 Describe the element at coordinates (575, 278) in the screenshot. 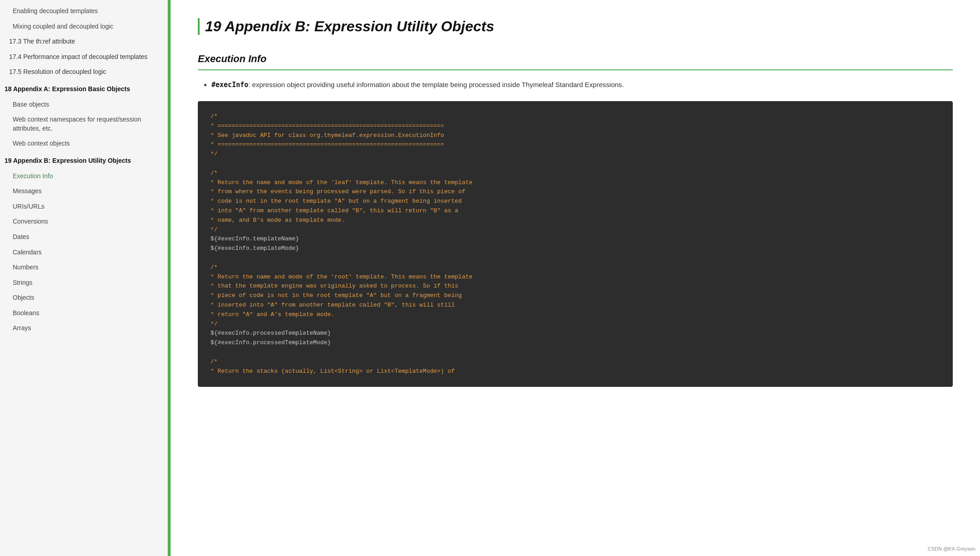

I see `code-line: * Return the name and mode of the 'root'…` at that location.